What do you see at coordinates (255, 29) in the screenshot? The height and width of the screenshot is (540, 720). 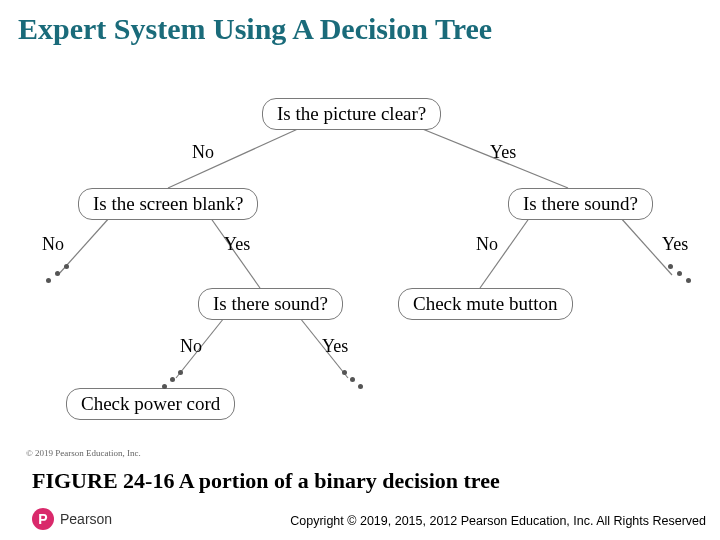 I see `page-title: Expert System Using A Decision Tree` at bounding box center [255, 29].